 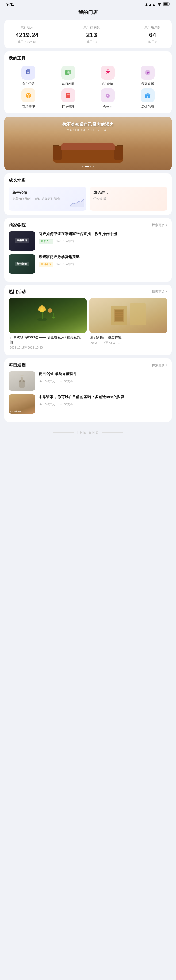 What do you see at coordinates (108, 73) in the screenshot?
I see `hot-activities-icon` at bounding box center [108, 73].